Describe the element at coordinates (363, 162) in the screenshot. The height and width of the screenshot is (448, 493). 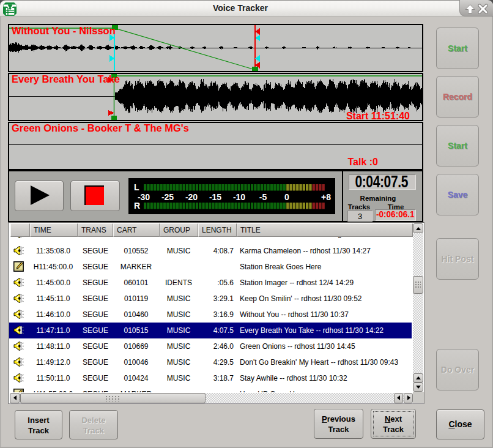
I see `svg-text: Talk :0` at that location.